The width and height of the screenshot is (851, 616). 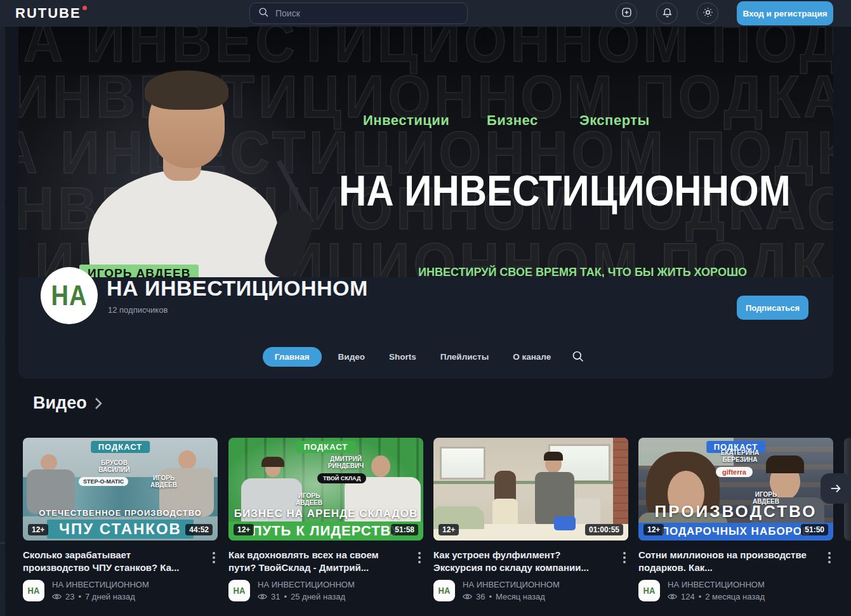 I want to click on duration-badge: 01:00:55, so click(x=604, y=530).